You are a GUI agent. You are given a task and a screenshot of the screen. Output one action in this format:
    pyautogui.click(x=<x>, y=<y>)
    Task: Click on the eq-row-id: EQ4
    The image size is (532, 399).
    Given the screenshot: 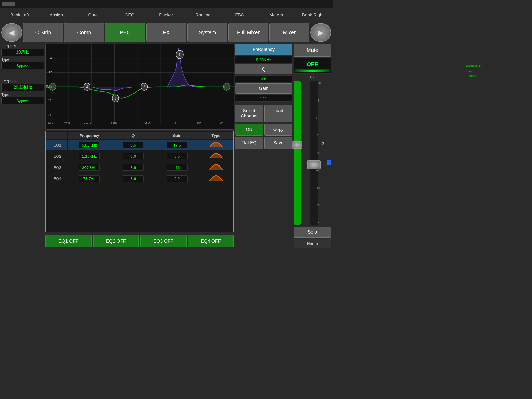 What is the action you would take?
    pyautogui.click(x=57, y=179)
    